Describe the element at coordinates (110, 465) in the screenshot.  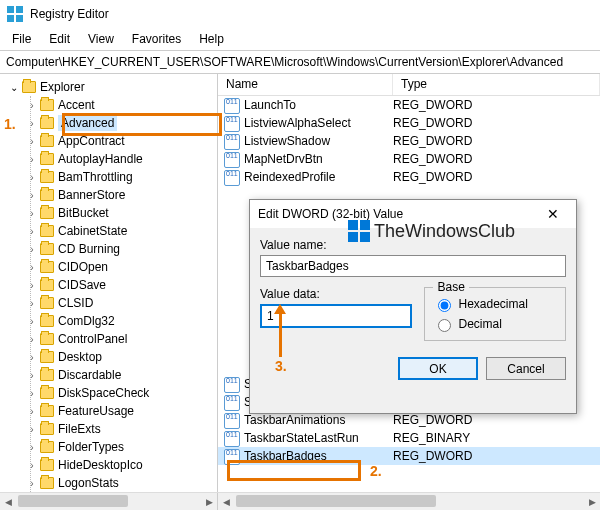
I see `tree-item: ›HideDesktopIco` at that location.